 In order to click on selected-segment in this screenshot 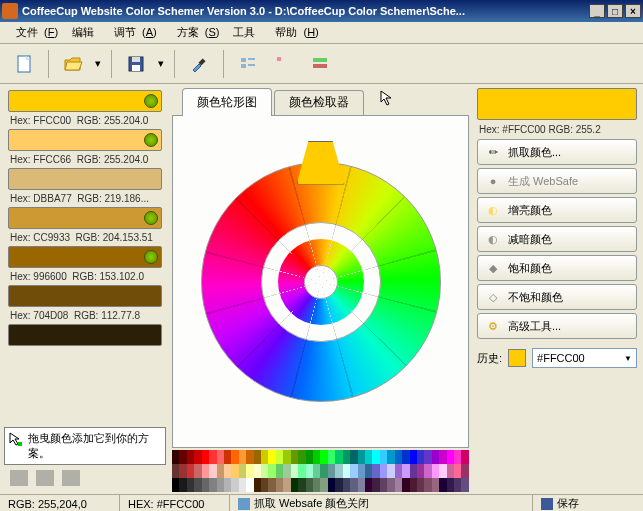, I will do `click(321, 163)`.